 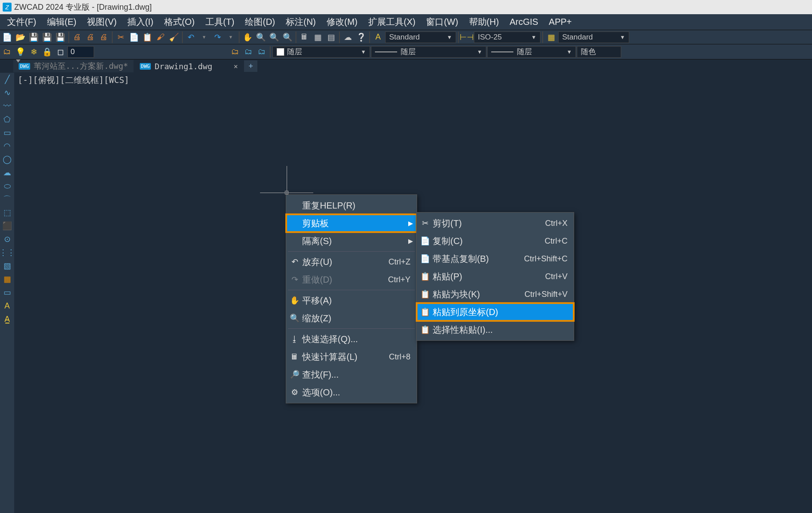 What do you see at coordinates (351, 205) in the screenshot?
I see `menu-item: 重复HELP(R)` at bounding box center [351, 205].